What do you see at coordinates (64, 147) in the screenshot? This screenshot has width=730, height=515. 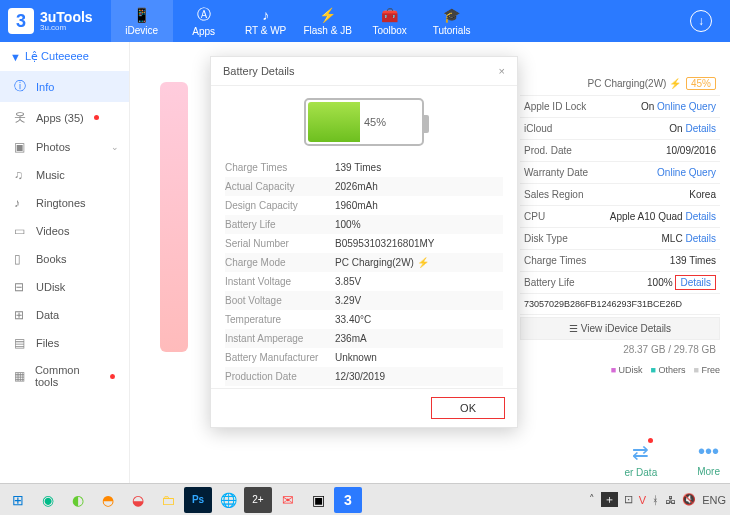 I see `sidebar-photos: ▣Photos⌄` at bounding box center [64, 147].